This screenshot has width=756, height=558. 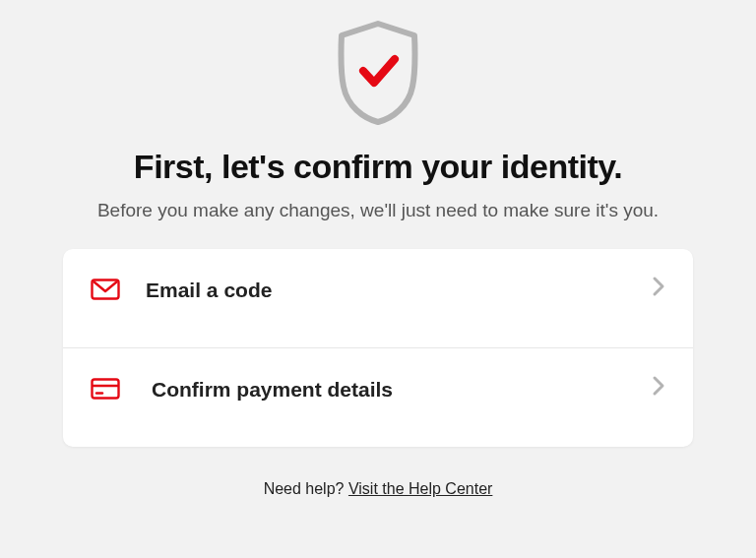 I want to click on help-center-link: Visit the Help Center, so click(x=420, y=488).